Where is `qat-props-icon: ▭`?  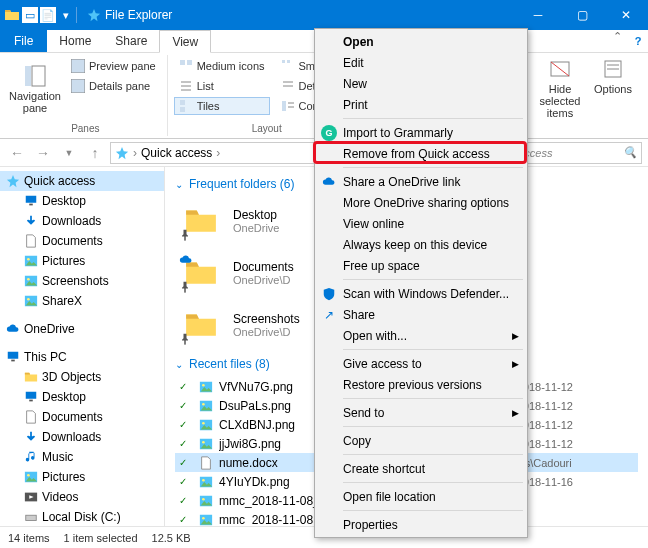
qat-props-icon: ▭ is located at coordinates (30, 15).